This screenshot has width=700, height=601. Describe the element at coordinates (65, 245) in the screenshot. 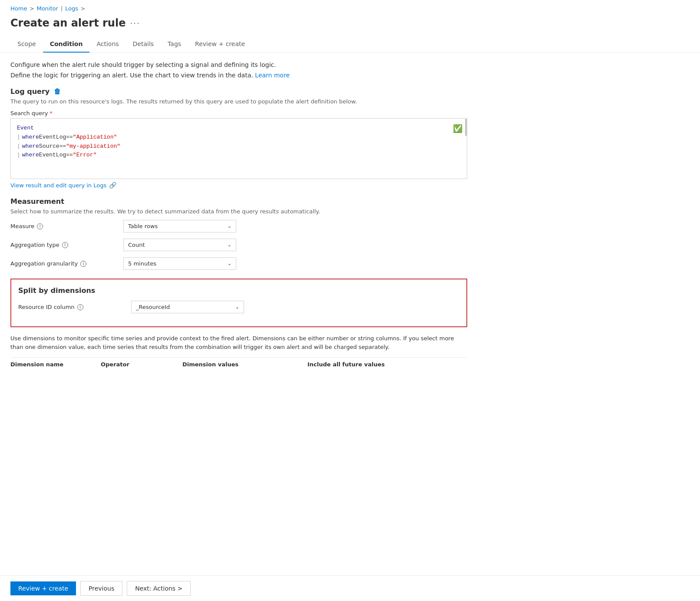

I see `aggregation-type-info-icon: i` at that location.